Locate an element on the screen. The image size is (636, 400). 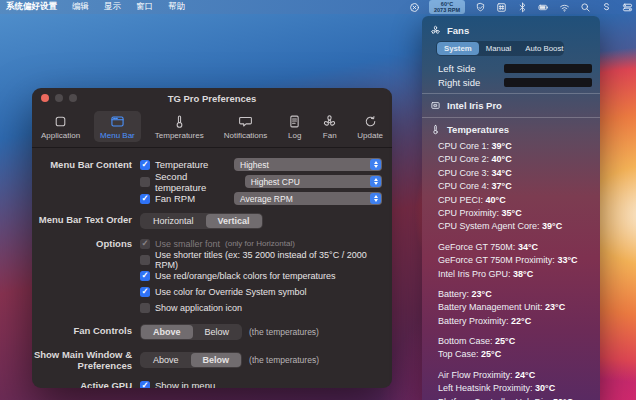
fan-controls-row: Fan Controls Above Below (the temperatur… is located at coordinates (207, 332).